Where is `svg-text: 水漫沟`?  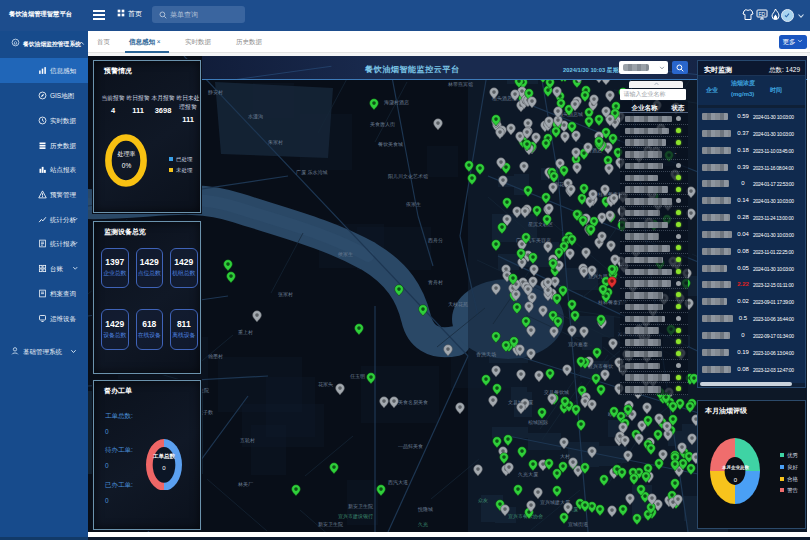 svg-text: 水漫沟 is located at coordinates (256, 116).